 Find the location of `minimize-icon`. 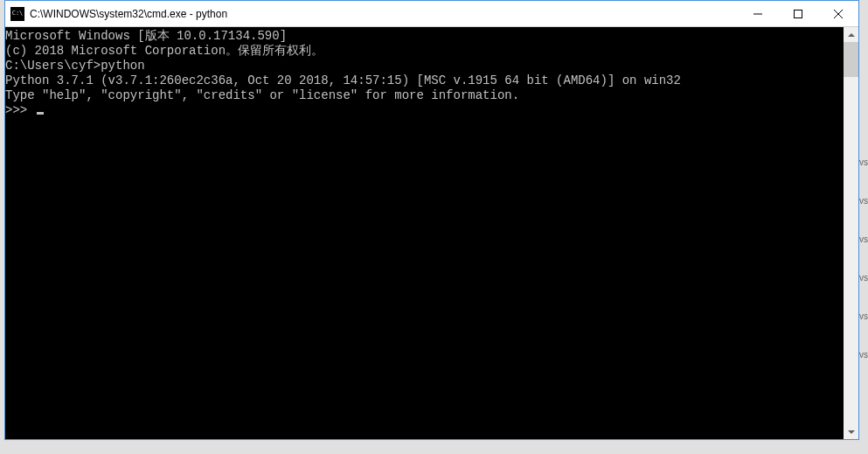

minimize-icon is located at coordinates (758, 14).